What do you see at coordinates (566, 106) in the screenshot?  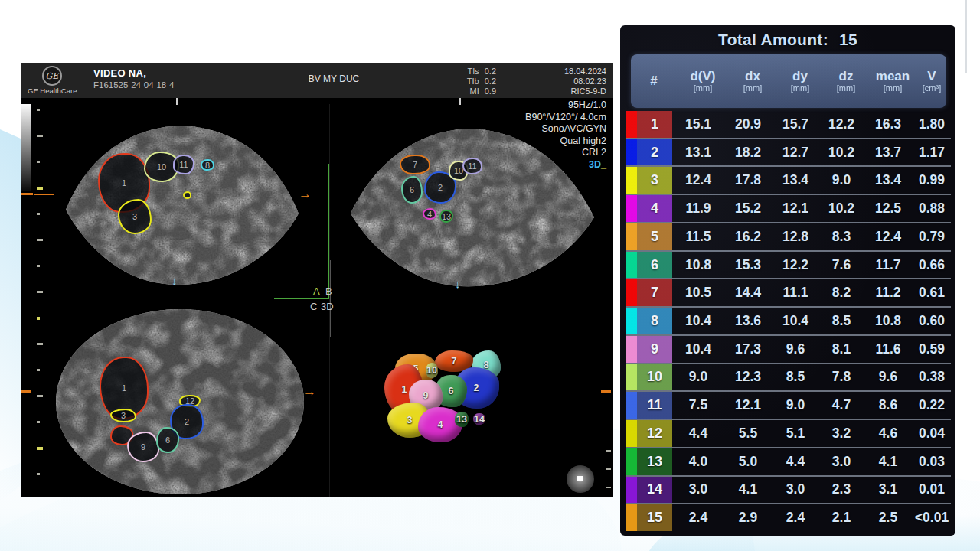 I see `scan-param-0: 95Hz/1.0` at bounding box center [566, 106].